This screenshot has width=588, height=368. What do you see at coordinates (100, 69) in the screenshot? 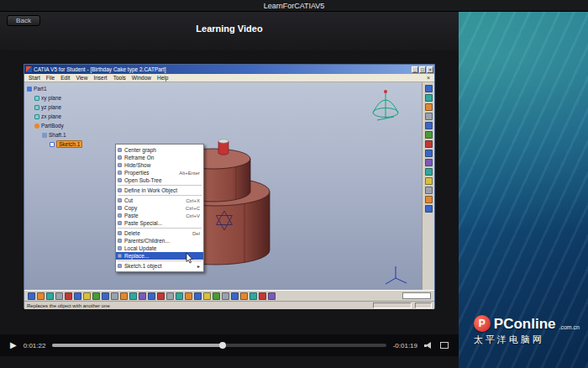
I see `catia-window-title: CATIA V5 for Student - [Birthday Cake ty…` at bounding box center [100, 69].